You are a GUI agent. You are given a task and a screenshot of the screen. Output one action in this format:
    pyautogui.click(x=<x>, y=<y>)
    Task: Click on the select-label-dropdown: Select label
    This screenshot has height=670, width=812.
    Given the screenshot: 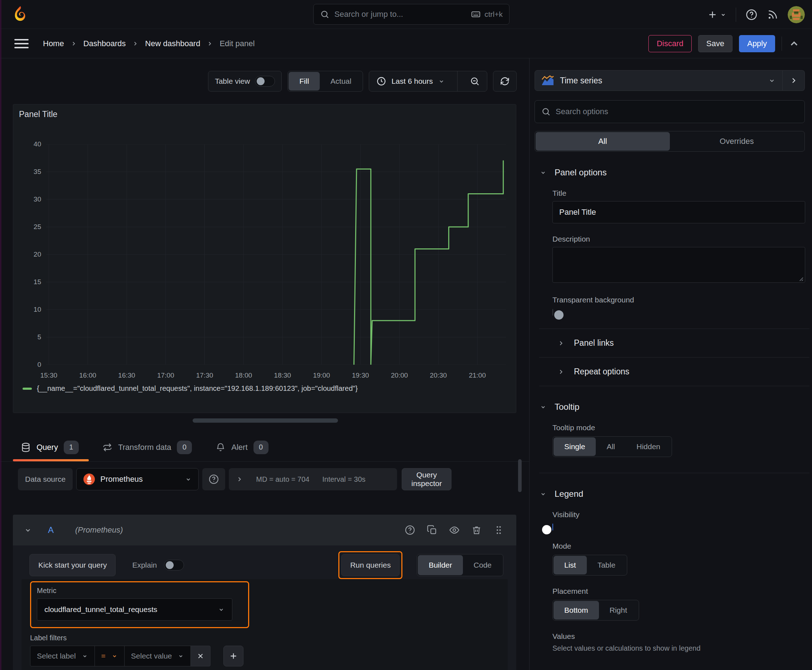 What is the action you would take?
    pyautogui.click(x=63, y=656)
    